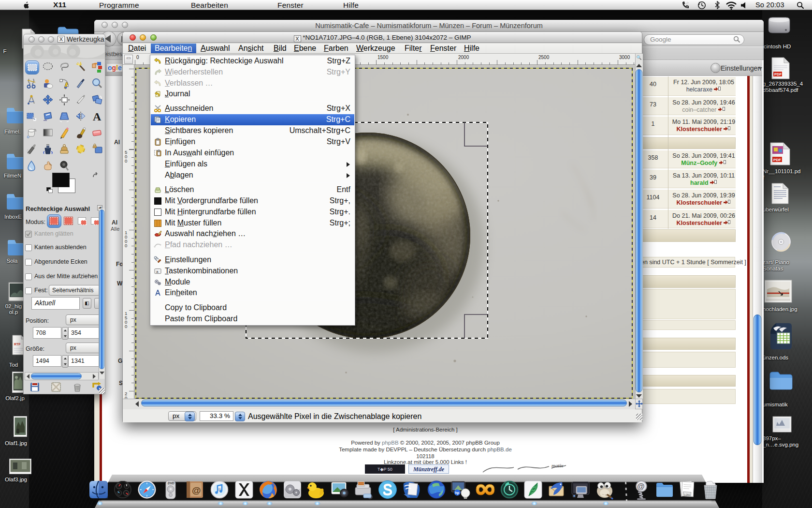  I want to click on svg-text: DVD, so click(171, 483).